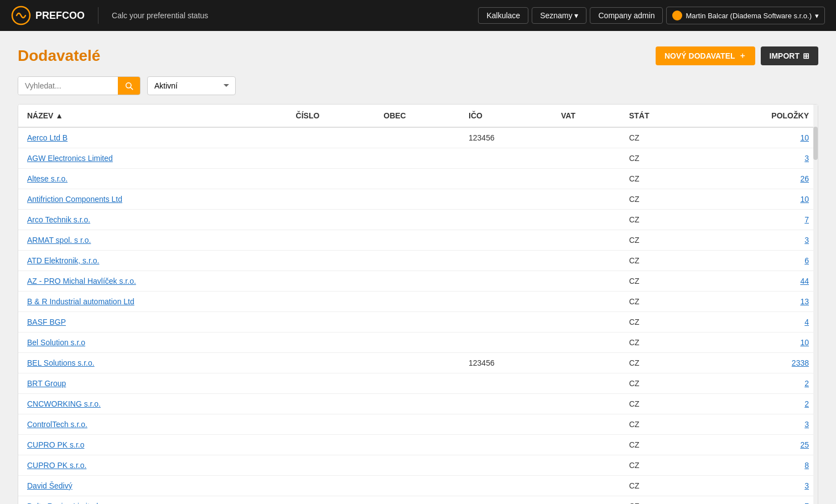 This screenshot has height=504, width=836. Describe the element at coordinates (48, 138) in the screenshot. I see `supplier-link: Aerco Ltd B` at that location.